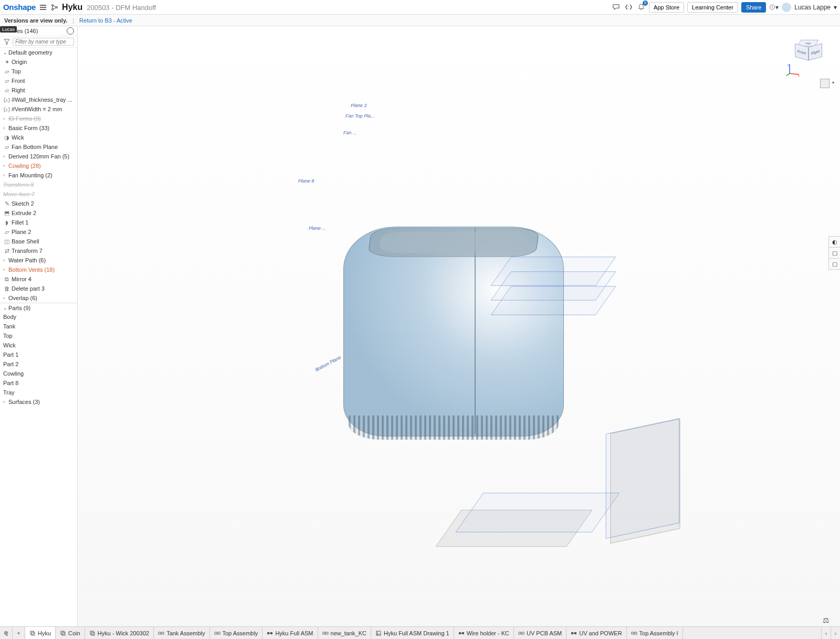 Image resolution: width=840 pixels, height=639 pixels. What do you see at coordinates (19, 7) in the screenshot?
I see `onshape-logo: Onshape` at bounding box center [19, 7].